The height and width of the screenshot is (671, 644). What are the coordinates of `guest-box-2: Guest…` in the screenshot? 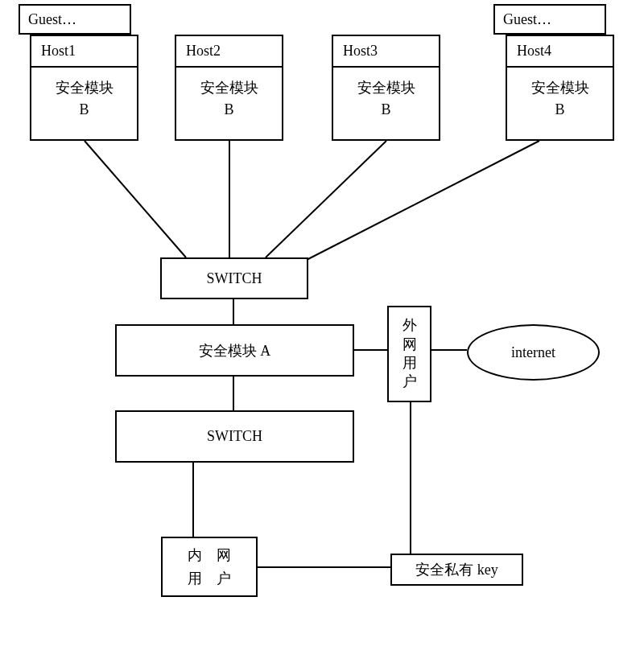 It's located at (550, 19).